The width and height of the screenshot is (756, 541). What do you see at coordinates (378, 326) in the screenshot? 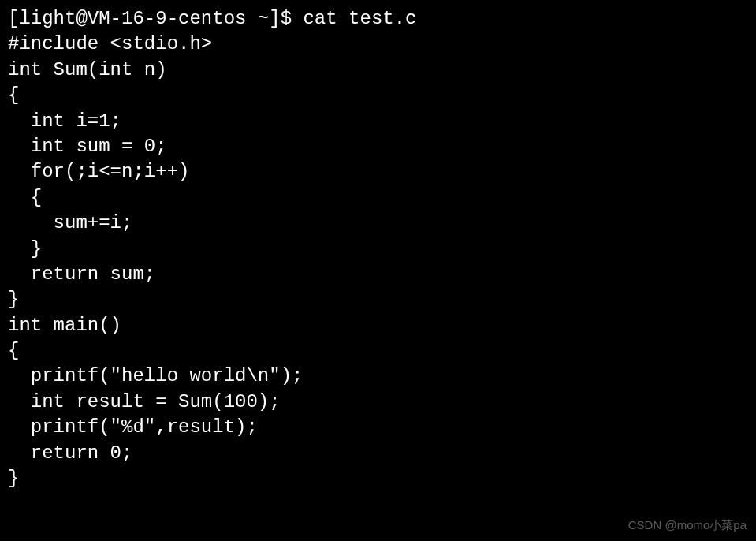
I see `code-line: int main()` at bounding box center [378, 326].